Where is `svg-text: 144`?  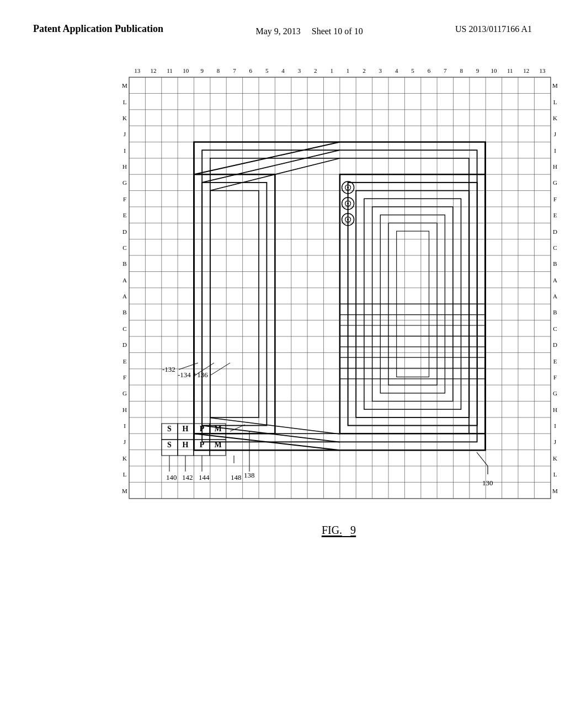
svg-text: 144 is located at coordinates (204, 478).